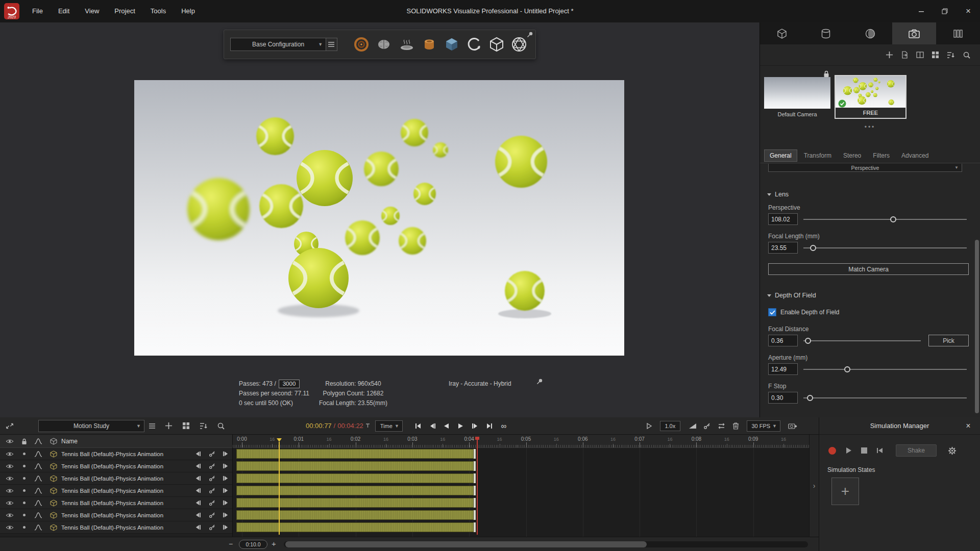 The image size is (980, 551). I want to click on tab-environments, so click(870, 34).